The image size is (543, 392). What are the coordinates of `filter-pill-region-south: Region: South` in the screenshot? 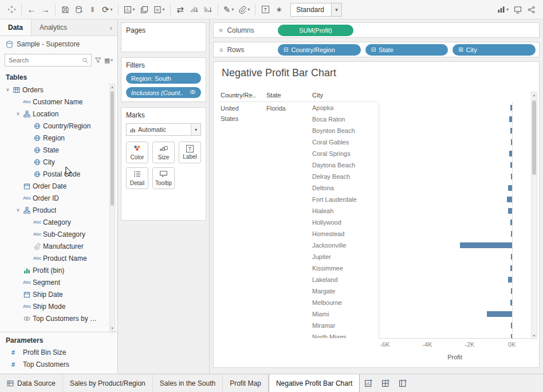 It's located at (164, 78).